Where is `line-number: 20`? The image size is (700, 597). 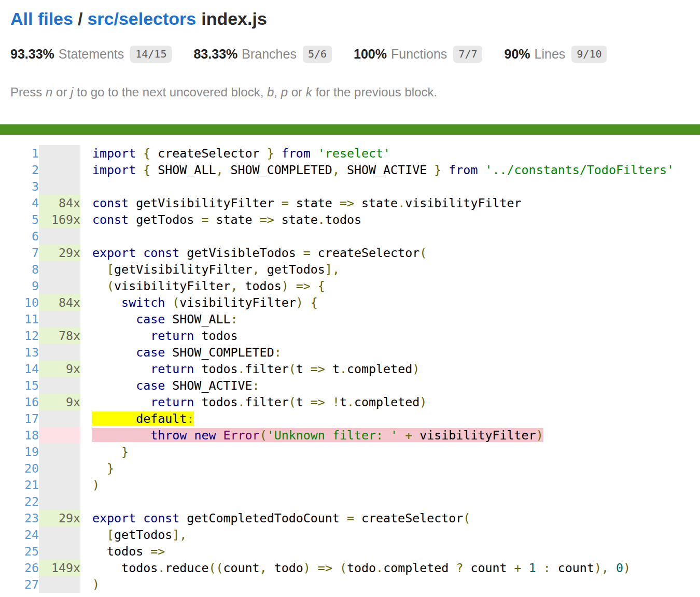 line-number: 20 is located at coordinates (20, 468).